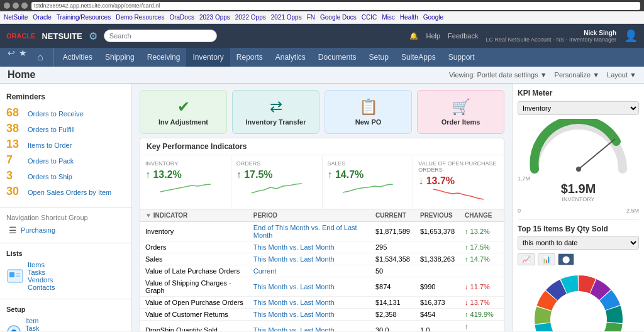 The height and width of the screenshot is (332, 644). Describe the element at coordinates (78, 57) in the screenshot. I see `nav-activities: Activities` at that location.